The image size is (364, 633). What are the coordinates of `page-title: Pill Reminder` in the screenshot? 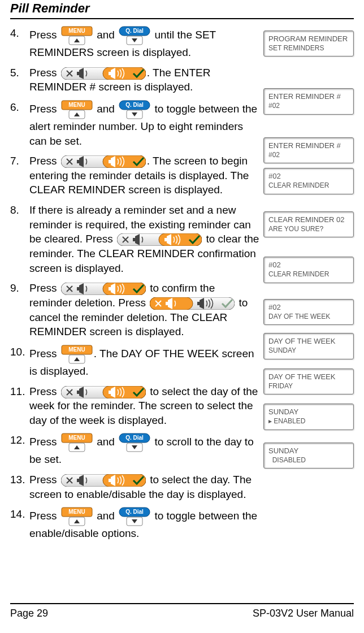 It's located at (182, 10).